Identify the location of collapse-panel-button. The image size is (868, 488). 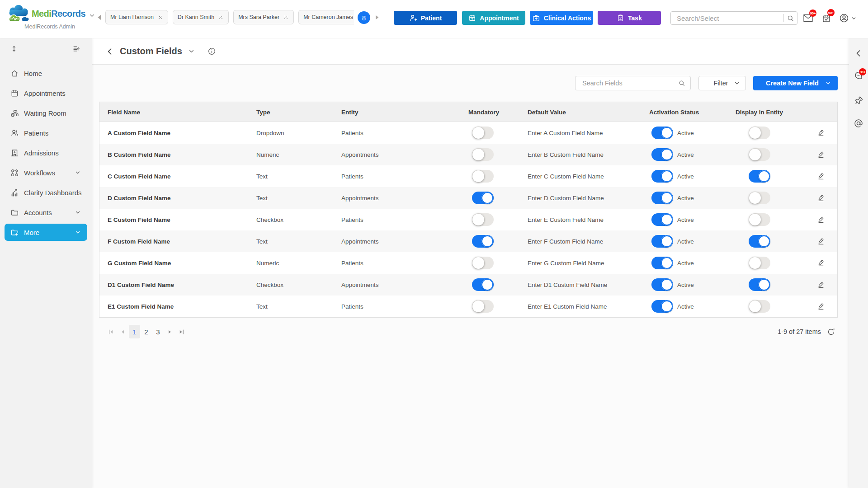
(859, 53).